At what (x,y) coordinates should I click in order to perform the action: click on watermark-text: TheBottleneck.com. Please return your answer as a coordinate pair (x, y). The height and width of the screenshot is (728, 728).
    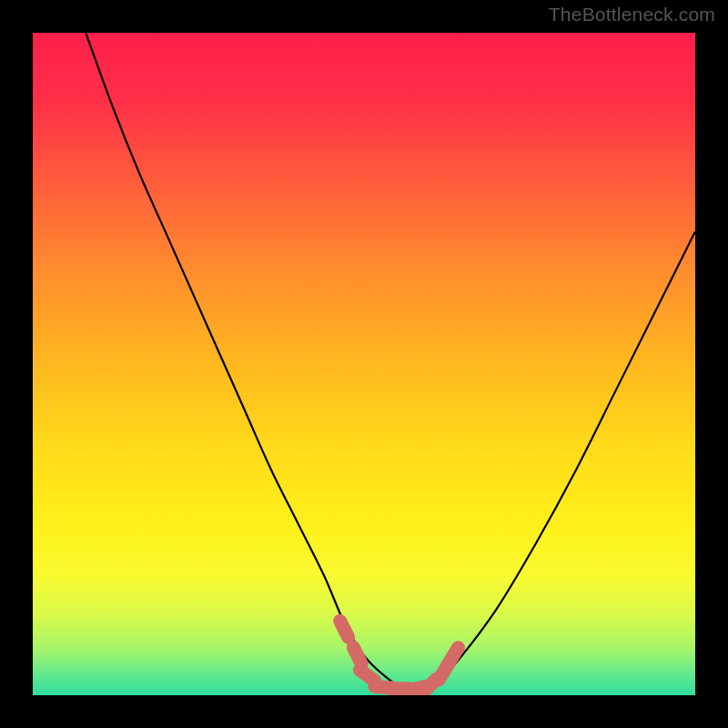
    Looking at the image, I should click on (632, 15).